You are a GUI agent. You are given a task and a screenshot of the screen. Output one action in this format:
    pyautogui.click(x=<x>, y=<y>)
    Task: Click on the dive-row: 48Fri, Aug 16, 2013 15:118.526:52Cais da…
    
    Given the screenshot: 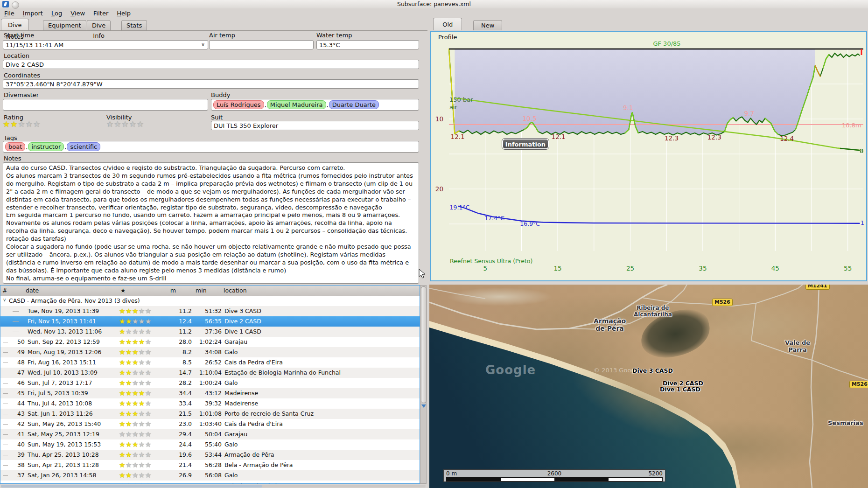 What is the action you would take?
    pyautogui.click(x=210, y=363)
    